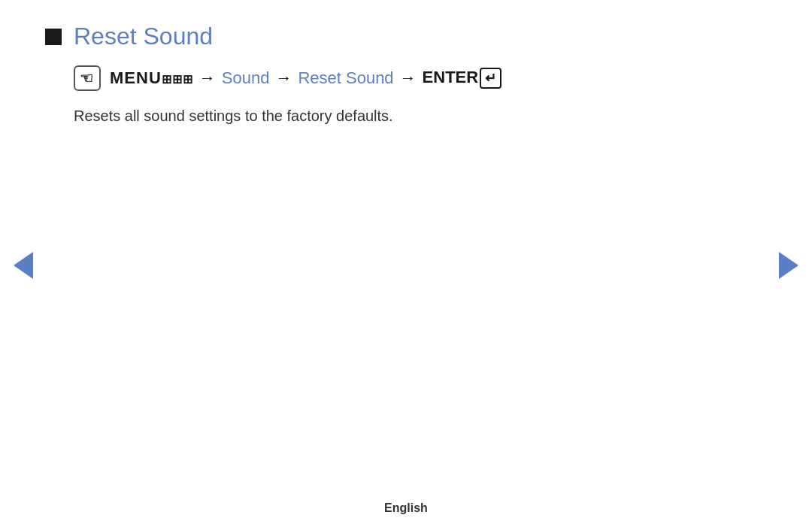  I want to click on page-title: Reset Sound, so click(143, 36).